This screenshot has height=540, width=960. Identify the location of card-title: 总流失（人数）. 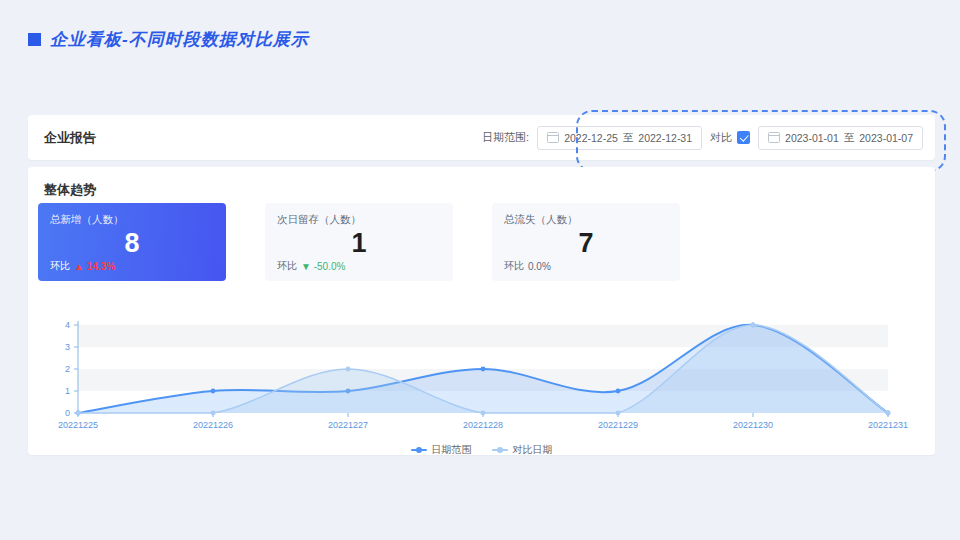
(586, 220).